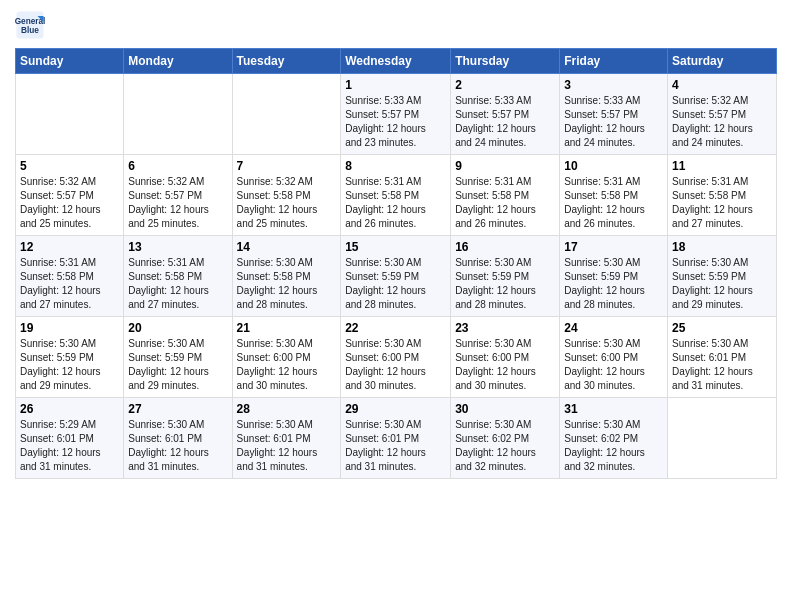 Image resolution: width=792 pixels, height=612 pixels. I want to click on day-number: 3, so click(614, 85).